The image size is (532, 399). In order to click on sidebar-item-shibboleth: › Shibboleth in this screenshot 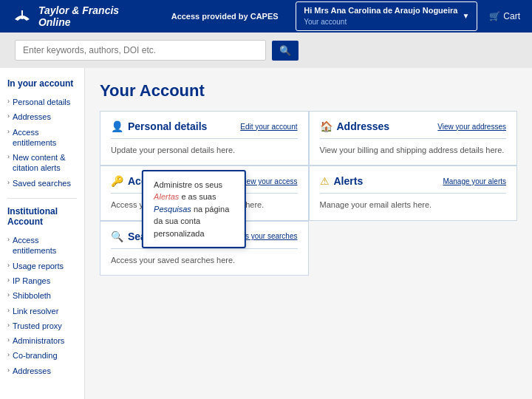, I will do `click(42, 296)`.